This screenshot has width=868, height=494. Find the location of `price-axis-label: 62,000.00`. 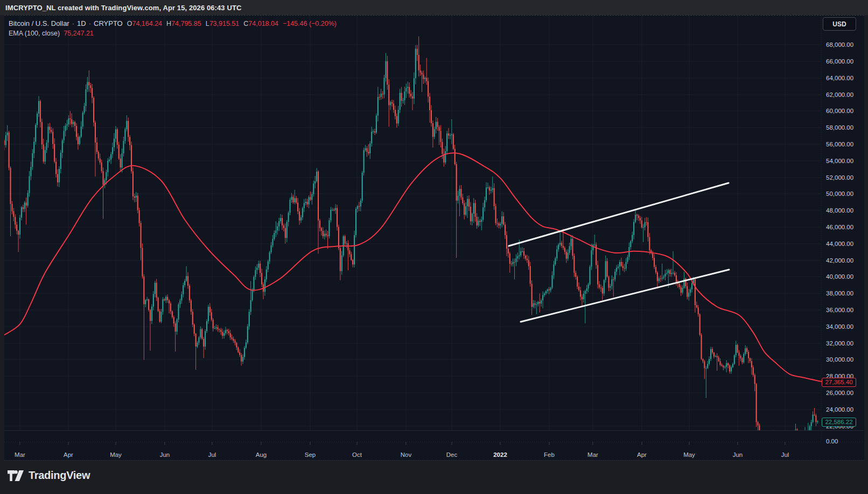

price-axis-label: 62,000.00 is located at coordinates (845, 95).